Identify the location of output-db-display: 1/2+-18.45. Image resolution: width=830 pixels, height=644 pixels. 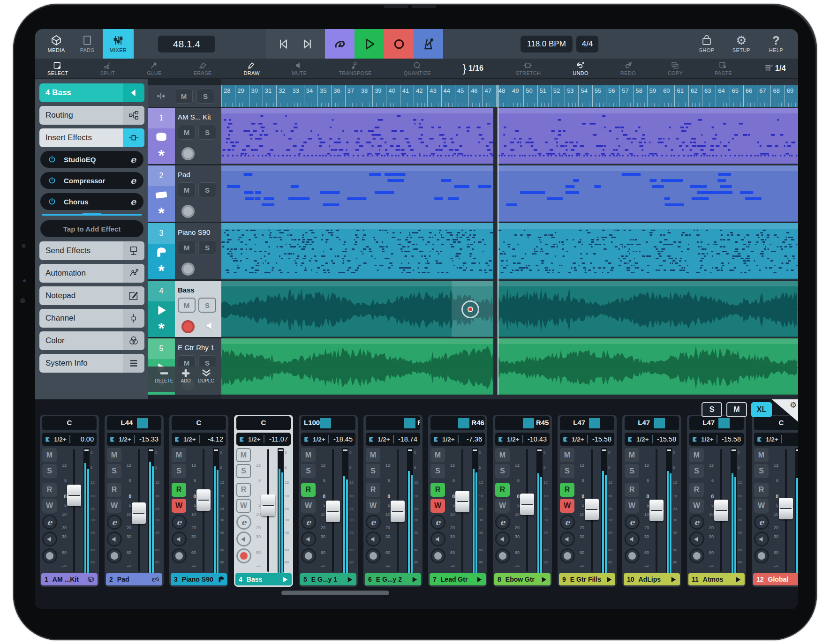
(328, 439).